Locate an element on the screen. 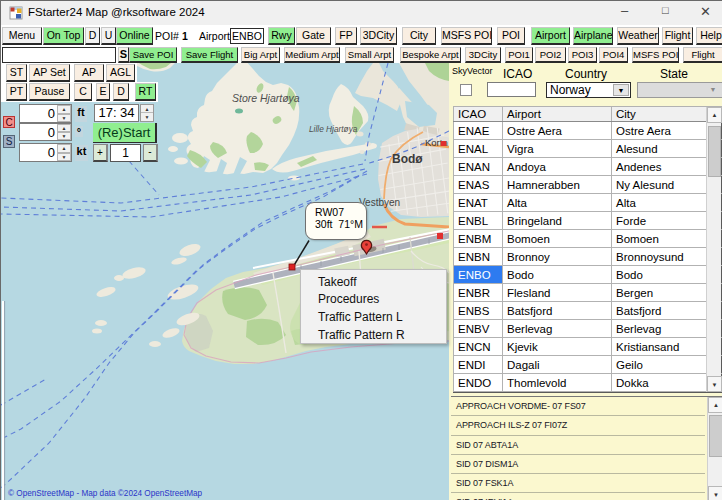 This screenshot has width=722, height=500. svg-text: Store Hjartøya is located at coordinates (266, 98).